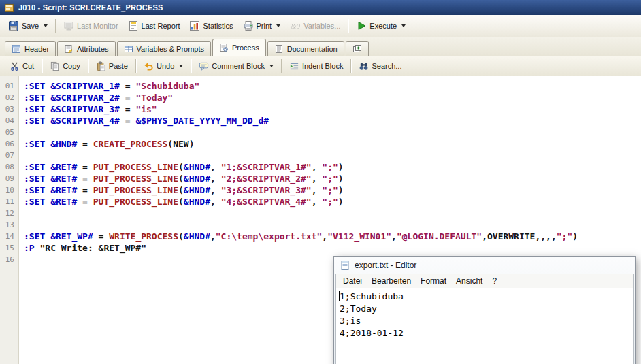 Image resolution: width=641 pixels, height=364 pixels. Describe the element at coordinates (332, 248) in the screenshot. I see `code-line: :P "RC Write: &RET_WP#"` at that location.